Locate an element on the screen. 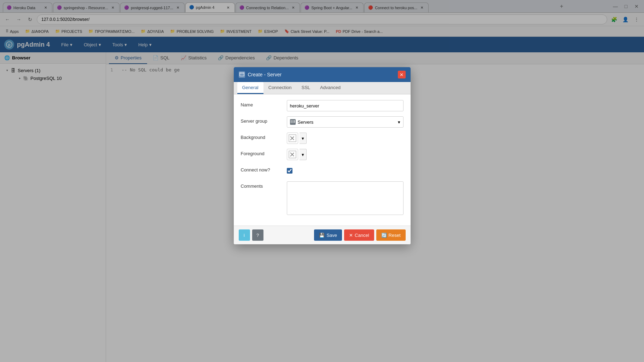 The image size is (644, 362). textarea-comments is located at coordinates (345, 198).